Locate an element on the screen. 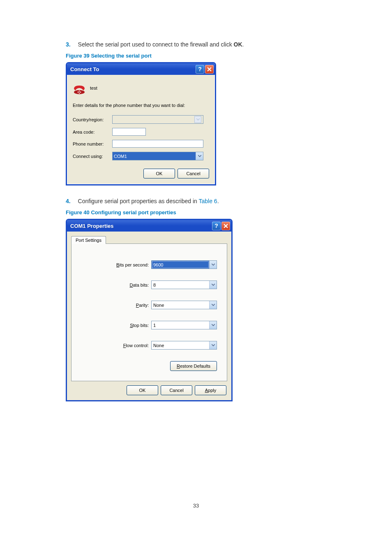 The height and width of the screenshot is (533, 392). step-4-text-1: Configure serial port properties as desc… is located at coordinates (138, 201).